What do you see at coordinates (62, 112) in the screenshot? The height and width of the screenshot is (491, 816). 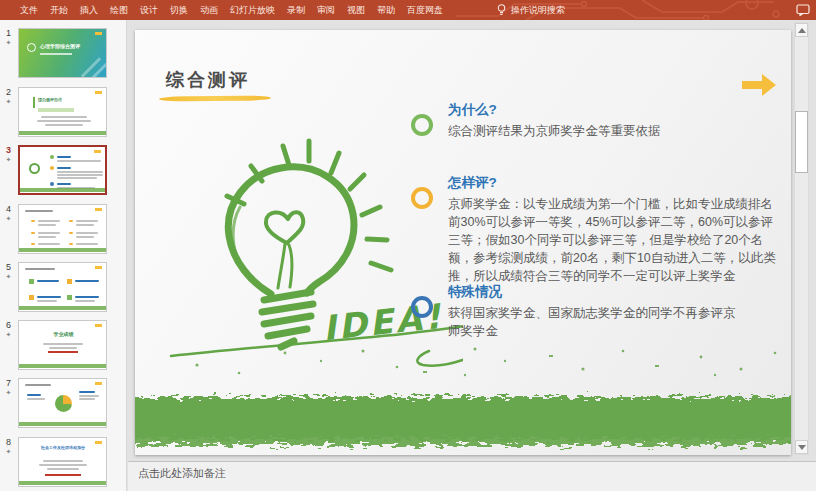 I see `thumbnail-preview: 综合测评办法` at bounding box center [62, 112].